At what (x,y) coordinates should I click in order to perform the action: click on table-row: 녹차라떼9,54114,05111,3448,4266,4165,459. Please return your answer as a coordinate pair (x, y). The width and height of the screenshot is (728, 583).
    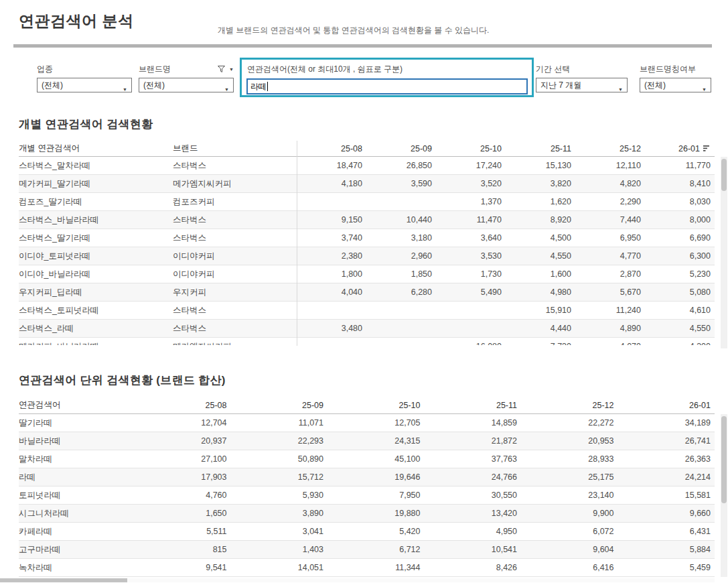
    Looking at the image, I should click on (367, 568).